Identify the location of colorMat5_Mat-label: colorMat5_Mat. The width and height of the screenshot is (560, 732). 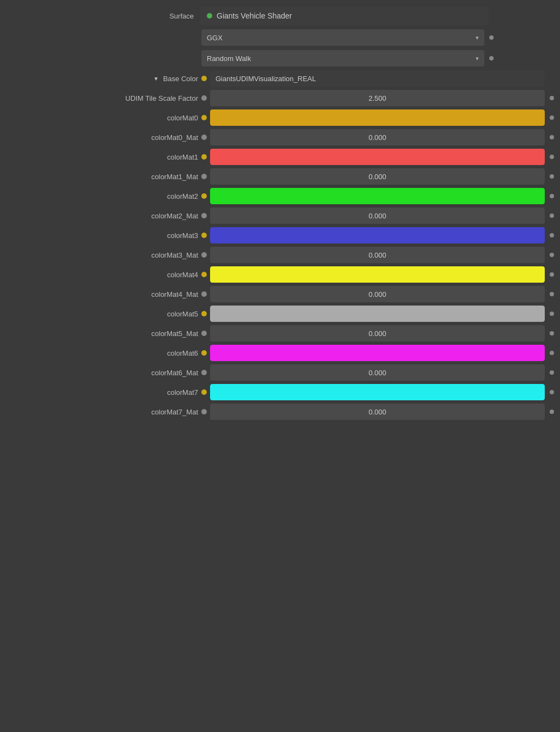
(175, 333).